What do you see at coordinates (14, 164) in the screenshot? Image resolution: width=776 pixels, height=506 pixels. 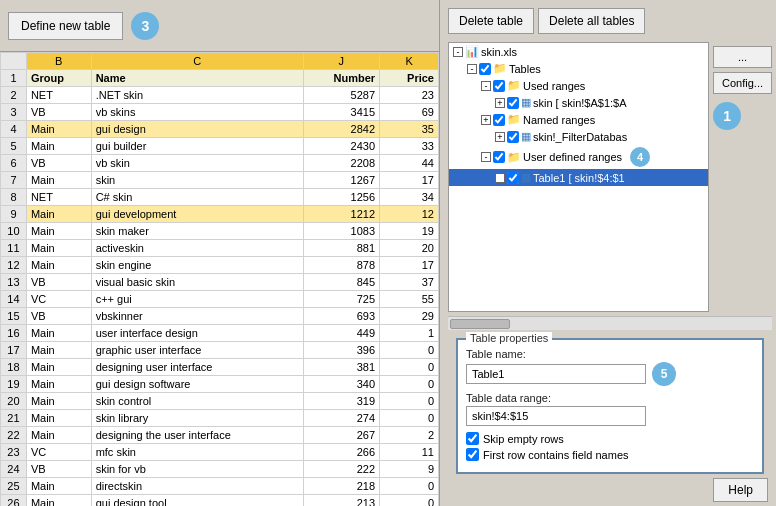 I see `row-number: 6` at bounding box center [14, 164].